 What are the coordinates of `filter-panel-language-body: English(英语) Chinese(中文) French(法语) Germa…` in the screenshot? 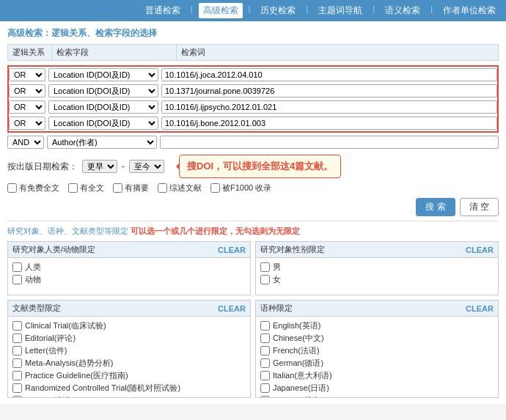 It's located at (377, 357).